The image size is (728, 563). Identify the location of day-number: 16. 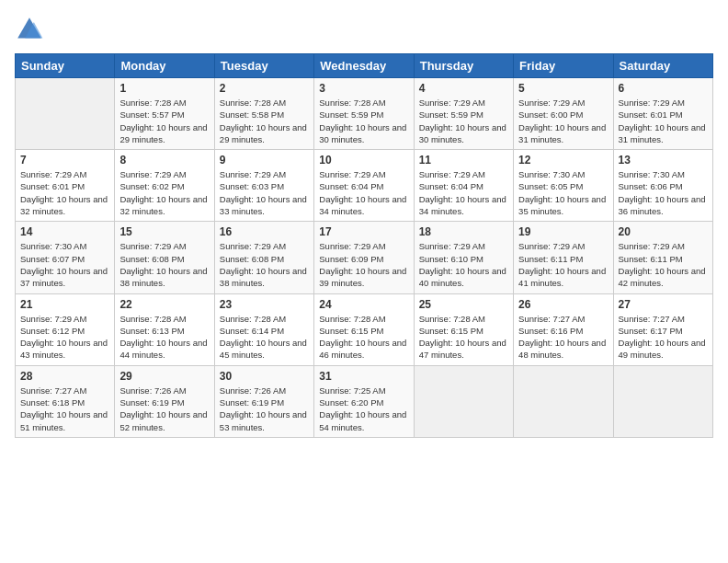
(265, 232).